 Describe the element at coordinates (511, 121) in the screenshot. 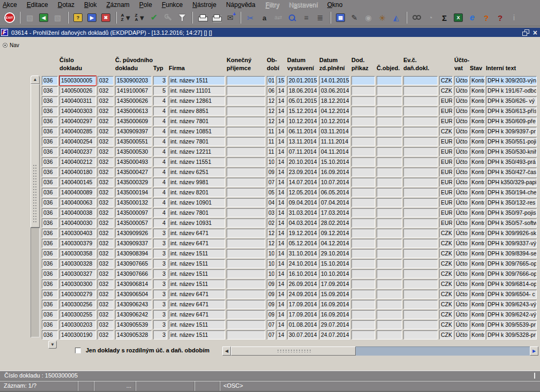

I see `cell-interni-text: DPH k 350/609-pře` at that location.